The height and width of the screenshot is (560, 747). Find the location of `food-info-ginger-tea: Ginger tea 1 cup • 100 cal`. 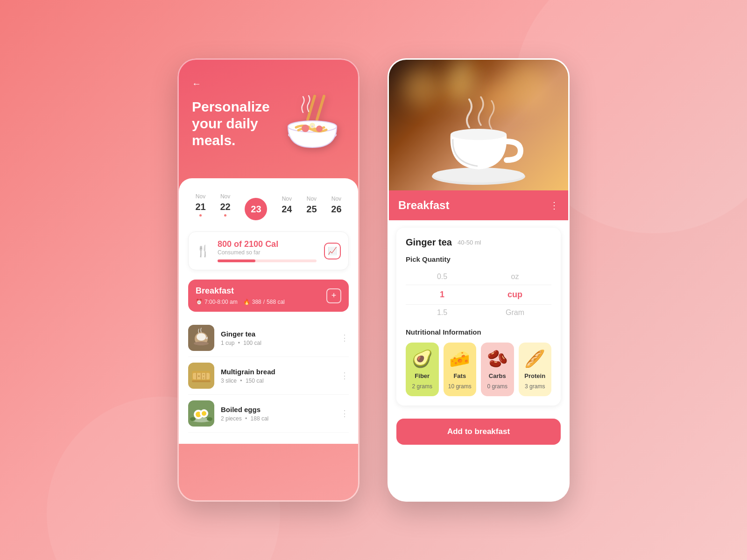

food-info-ginger-tea: Ginger tea 1 cup • 100 cal is located at coordinates (277, 338).